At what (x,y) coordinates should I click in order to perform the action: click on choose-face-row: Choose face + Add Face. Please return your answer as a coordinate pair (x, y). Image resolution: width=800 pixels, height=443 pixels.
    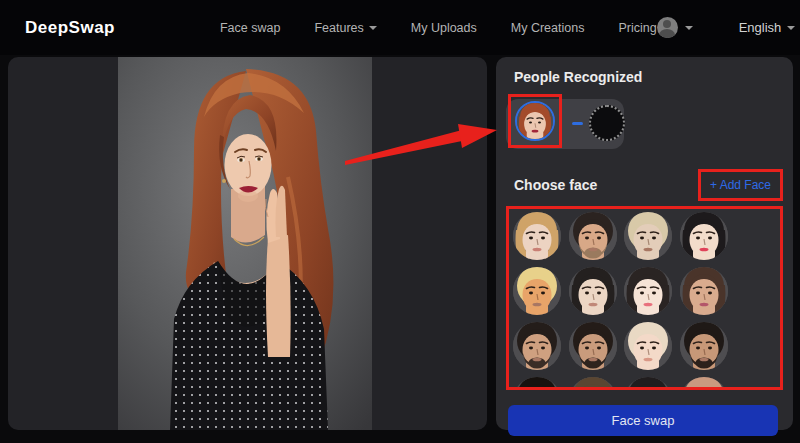
    Looking at the image, I should click on (644, 185).